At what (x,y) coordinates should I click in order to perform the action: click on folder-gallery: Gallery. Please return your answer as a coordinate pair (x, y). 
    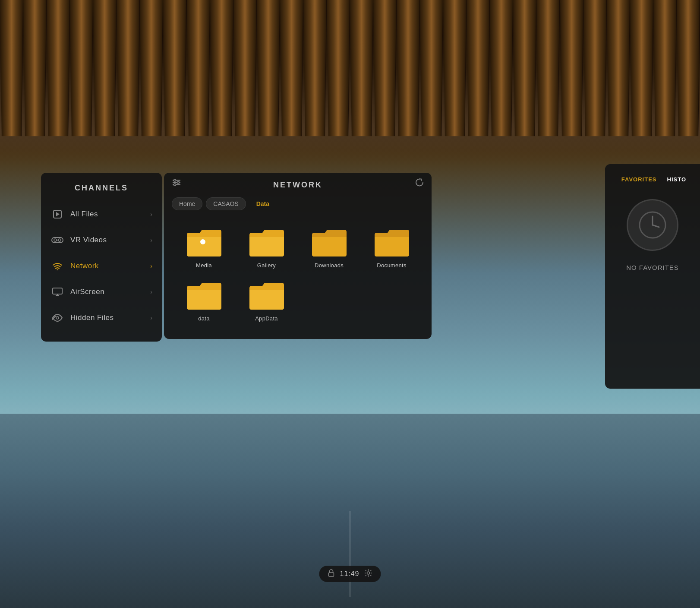
    Looking at the image, I should click on (267, 246).